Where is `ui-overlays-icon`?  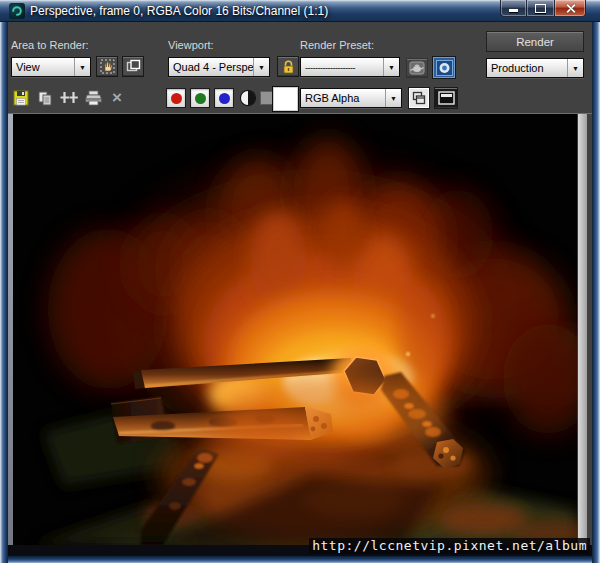
ui-overlays-icon is located at coordinates (419, 98).